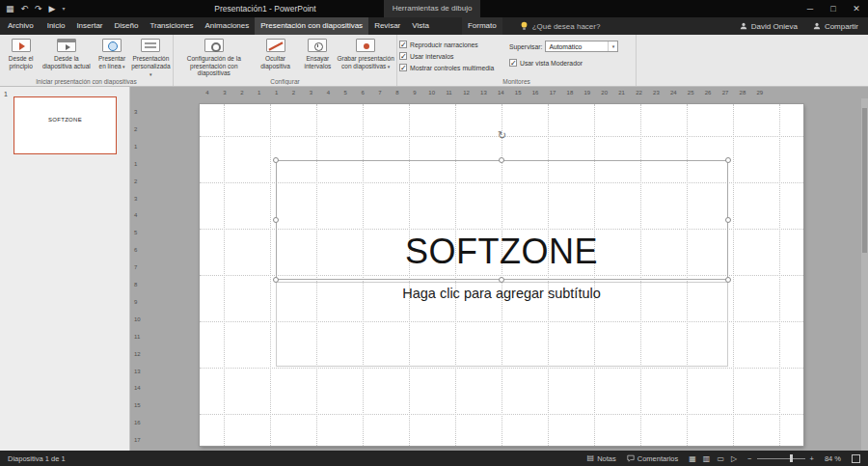 This screenshot has width=868, height=466. What do you see at coordinates (112, 56) in the screenshot?
I see `ribbon-button-presentar-en-linea: Presentaren línea ▾` at bounding box center [112, 56].